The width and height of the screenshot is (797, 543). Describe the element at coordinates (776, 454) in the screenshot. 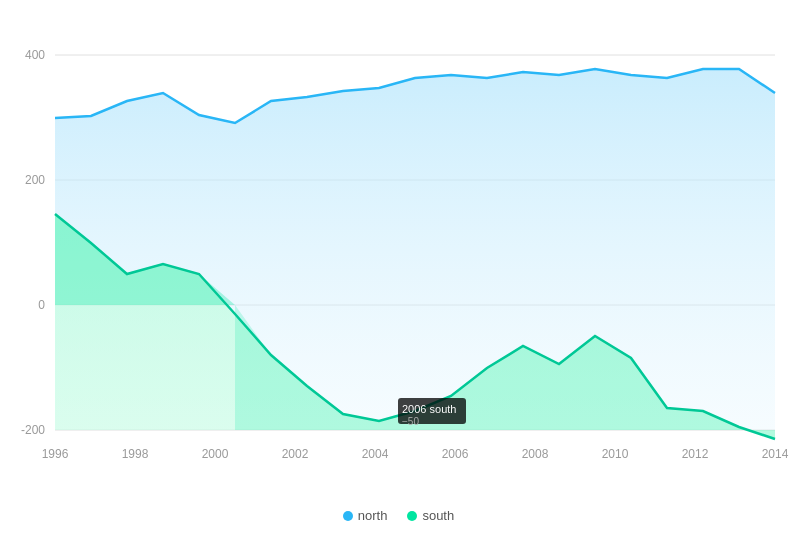

I see `x-label-2014: 2014` at that location.